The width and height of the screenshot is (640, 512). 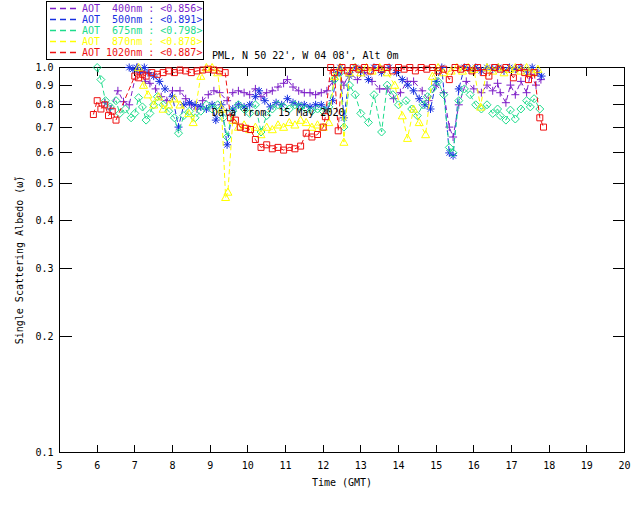 What do you see at coordinates (210, 466) in the screenshot?
I see `x-tick-label: 9` at bounding box center [210, 466].